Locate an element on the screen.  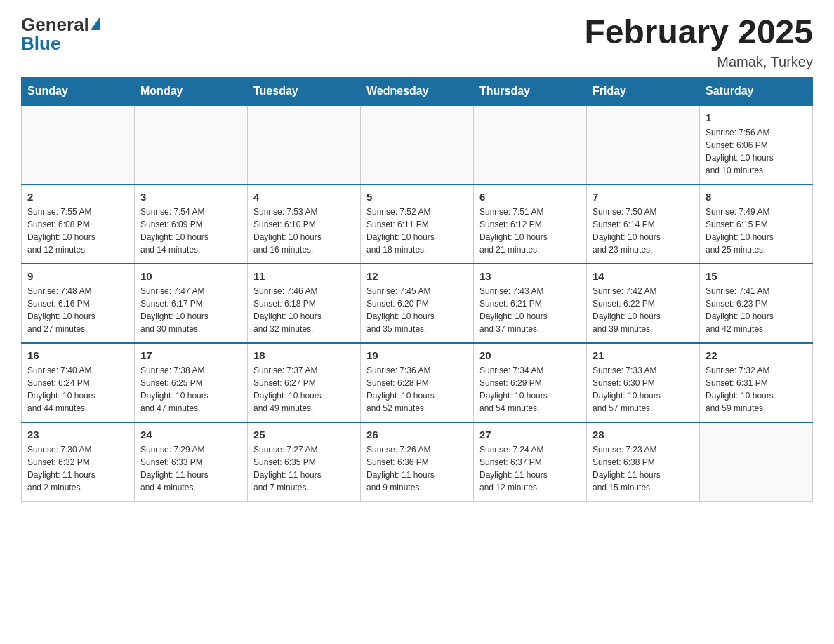
day-detail: Sunrise: 7:23 AMSunset: 6:38 PMDaylight:… is located at coordinates (643, 469).